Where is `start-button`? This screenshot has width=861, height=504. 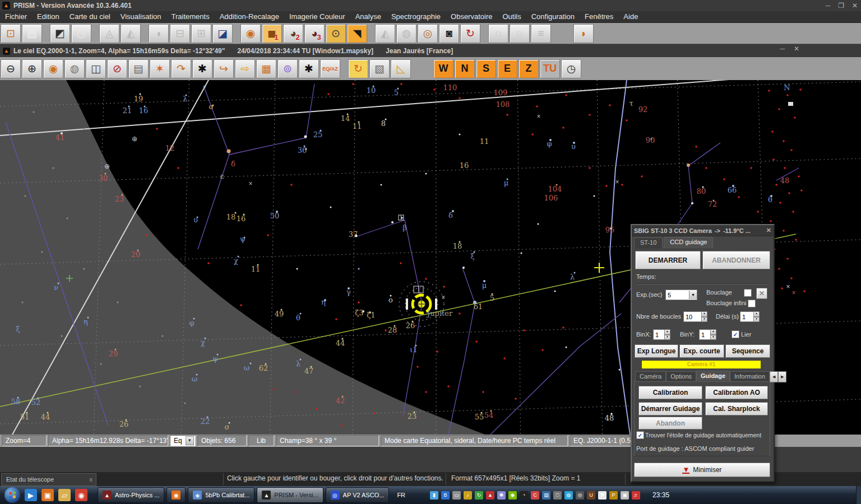
start-button is located at coordinates (12, 495).